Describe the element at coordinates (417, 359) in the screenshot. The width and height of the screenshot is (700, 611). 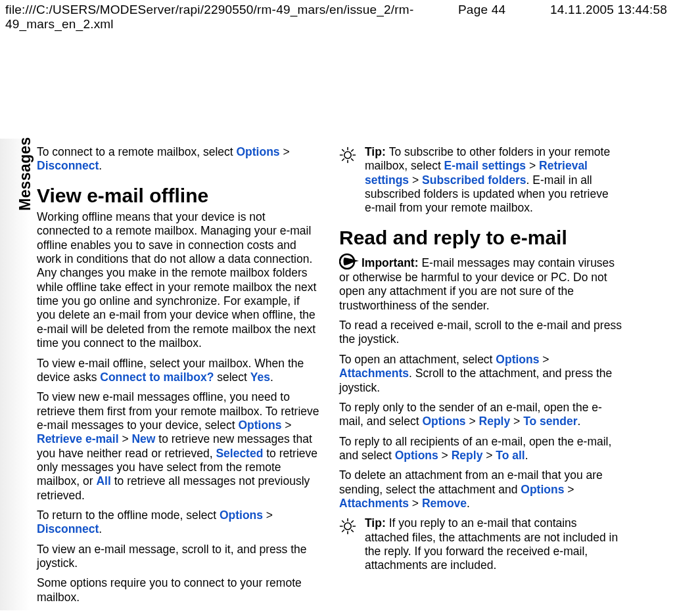
I see `text: To open an attachment, select` at that location.